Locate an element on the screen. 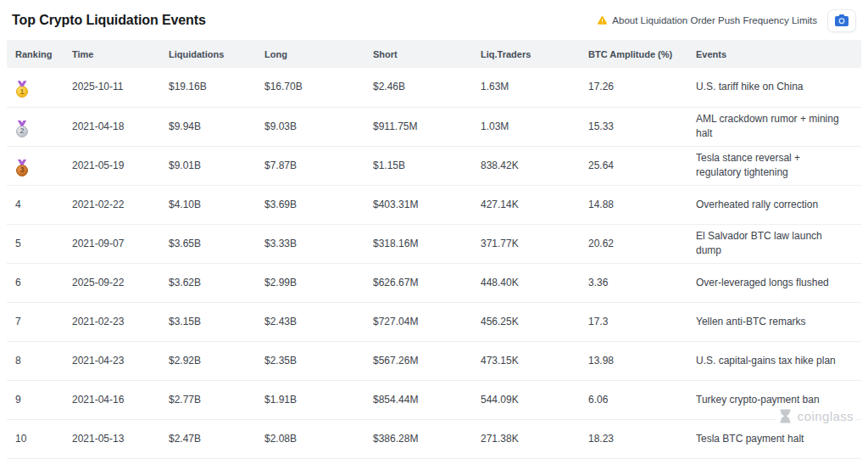  column-header-ranking: Ranking is located at coordinates (36, 54).